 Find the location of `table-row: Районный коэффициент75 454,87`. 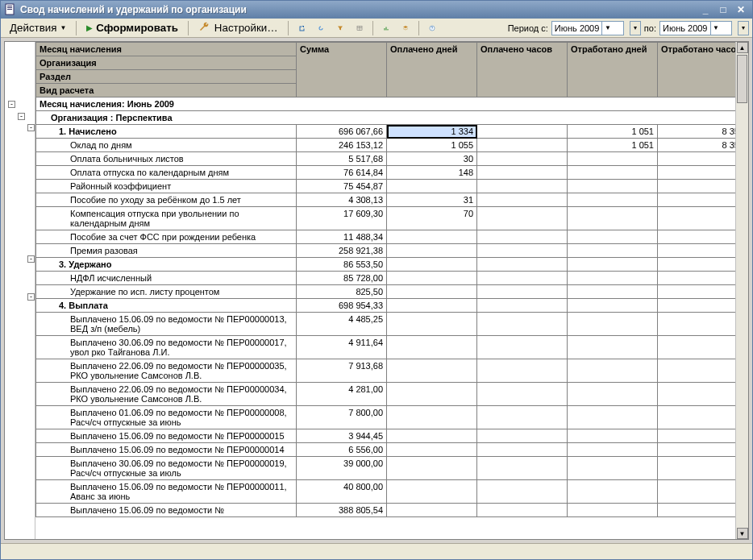

table-row: Районный коэффициент75 454,87 is located at coordinates (392, 187).